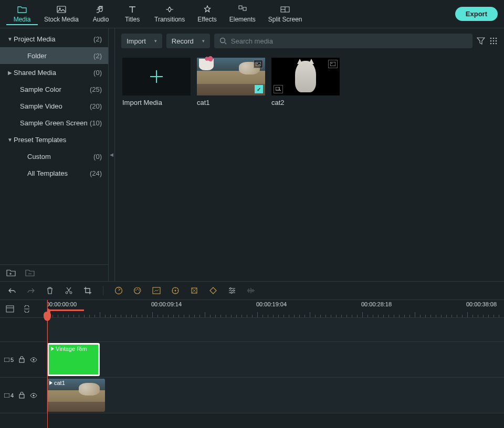 This screenshot has width=504, height=428. Describe the element at coordinates (136, 41) in the screenshot. I see `import-dropdown-label: Import` at that location.